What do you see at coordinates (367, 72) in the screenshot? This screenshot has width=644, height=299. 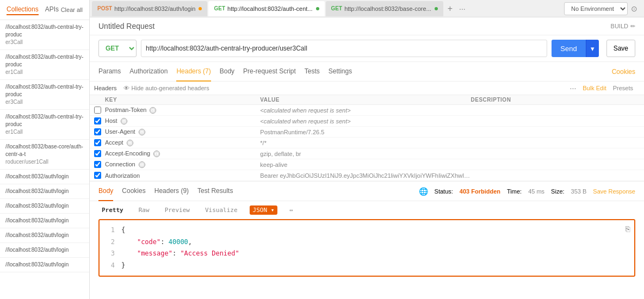 I see `request-tabs: Params Authorization Headers (7) Body Pr…` at bounding box center [367, 72].